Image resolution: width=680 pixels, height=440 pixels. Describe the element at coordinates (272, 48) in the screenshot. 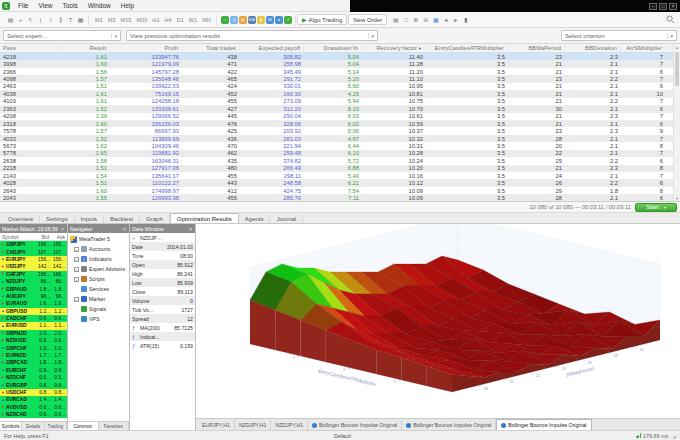

I see `column-header-expected-payoff: Expected payoff` at that location.